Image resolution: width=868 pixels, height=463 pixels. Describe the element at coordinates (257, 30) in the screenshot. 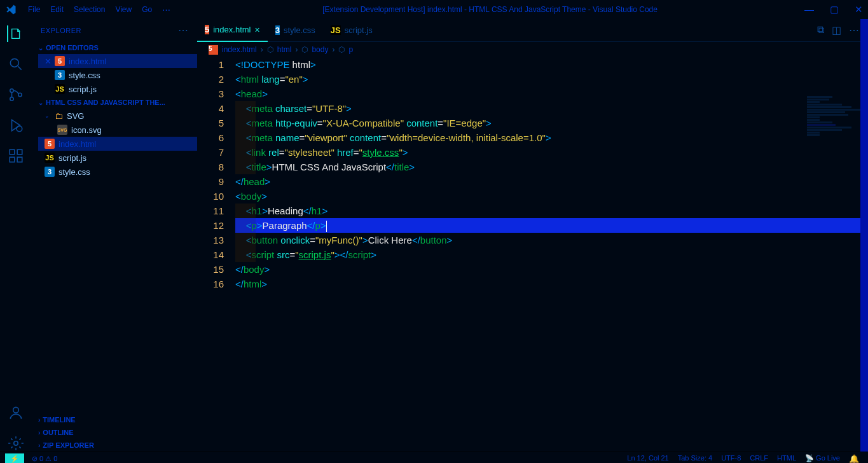

I see `tab-close-icon: ×` at that location.